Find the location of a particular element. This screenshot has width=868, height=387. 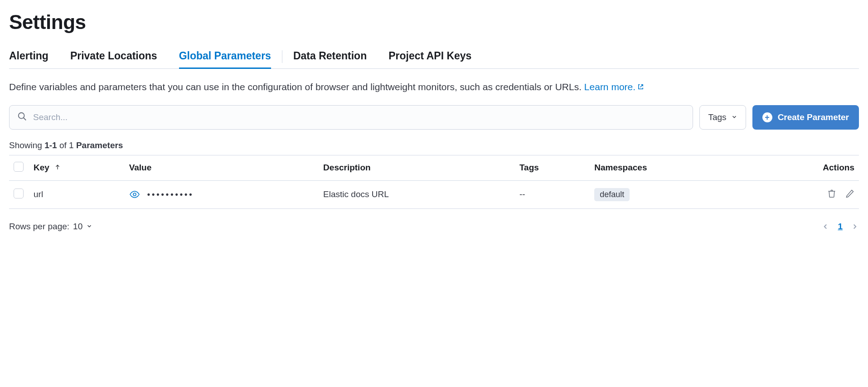

tab-description: Define variables and parameters that you… is located at coordinates (434, 87).